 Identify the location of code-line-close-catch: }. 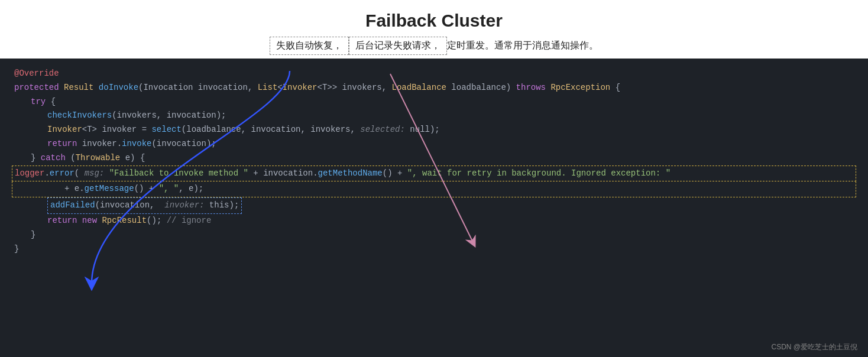
(434, 235).